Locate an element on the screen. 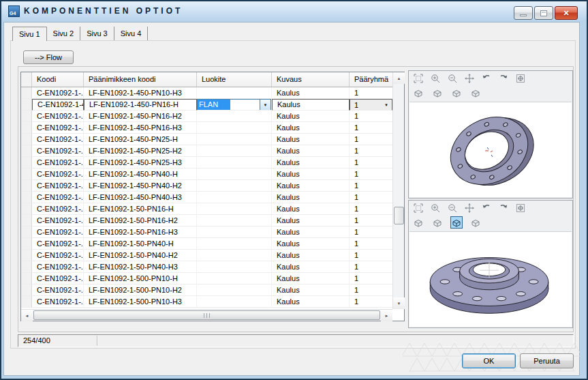 This screenshot has width=588, height=380. table-row: C-EN1092-1-...LF-EN1092-1-450-PN40-H2Kau… is located at coordinates (207, 186).